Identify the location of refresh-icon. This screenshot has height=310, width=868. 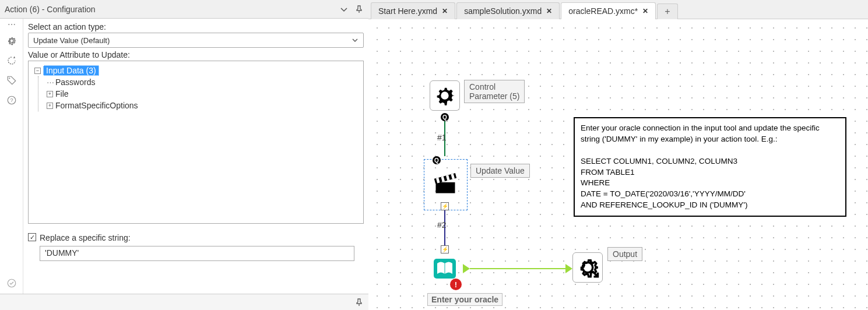
(12, 61).